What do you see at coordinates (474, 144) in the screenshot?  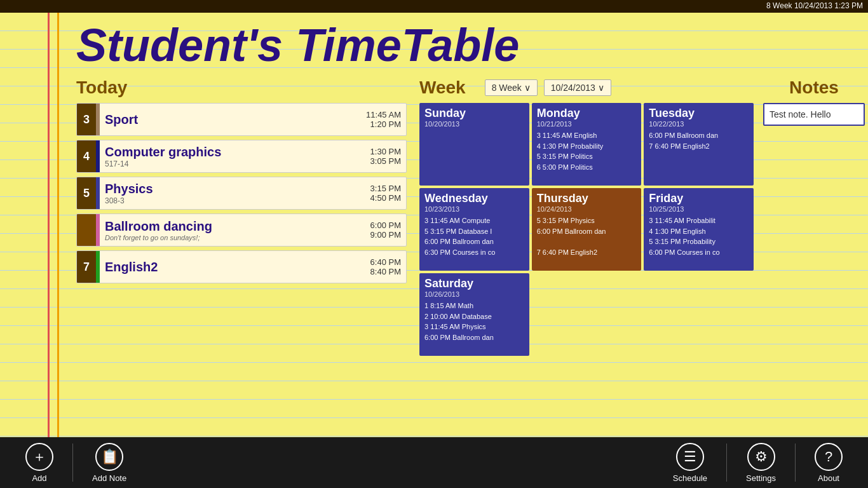 I see `day-cell-sunday: Sunday10/20/2013` at bounding box center [474, 144].